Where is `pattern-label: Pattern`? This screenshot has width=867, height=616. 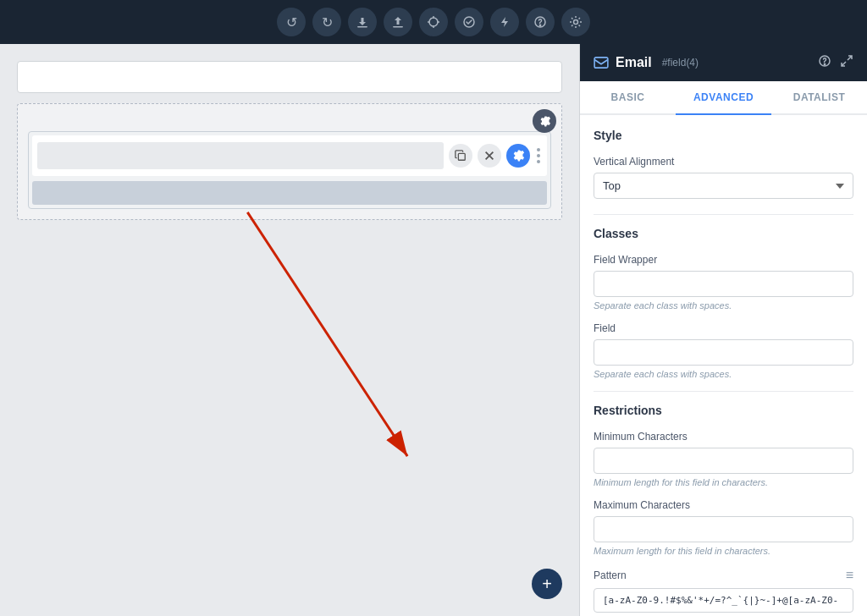 pattern-label: Pattern is located at coordinates (610, 575).